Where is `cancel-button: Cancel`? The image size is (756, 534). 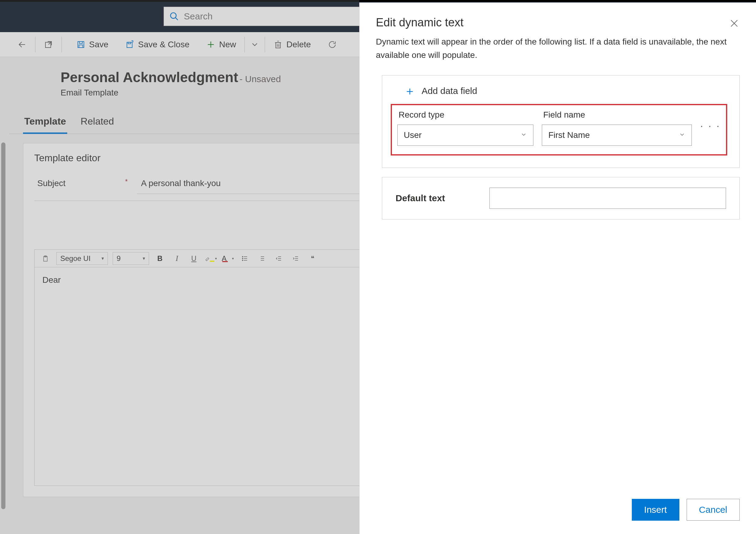
cancel-button: Cancel is located at coordinates (713, 510).